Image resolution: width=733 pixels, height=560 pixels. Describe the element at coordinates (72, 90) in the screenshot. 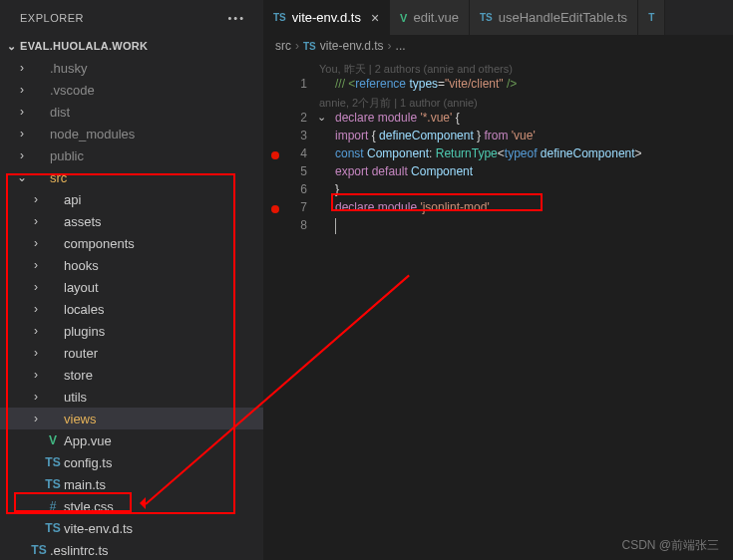

I see `tree-label: .vscode` at that location.